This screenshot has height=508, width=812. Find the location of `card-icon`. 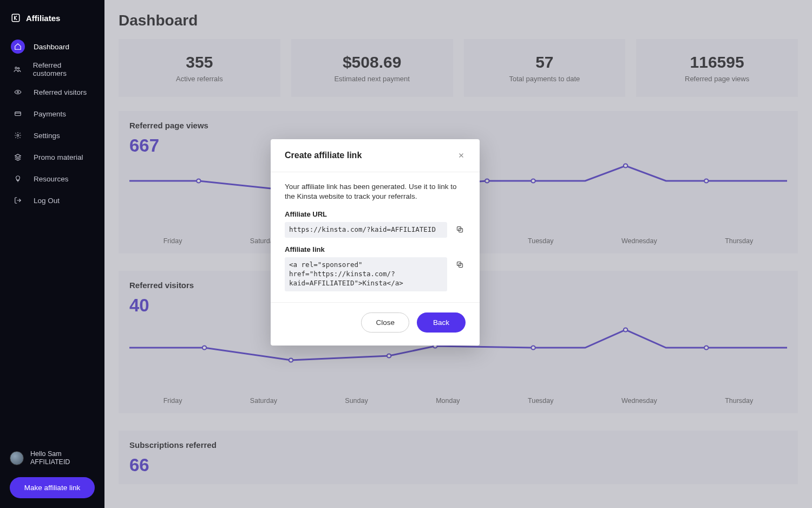

card-icon is located at coordinates (18, 114).